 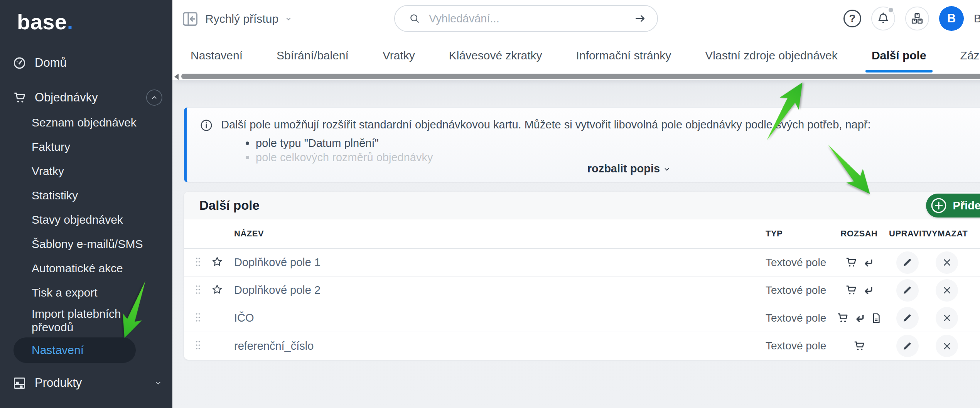 What do you see at coordinates (891, 10) in the screenshot?
I see `notification-dot` at bounding box center [891, 10].